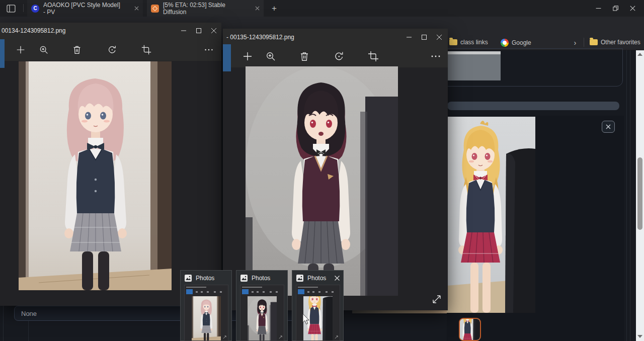  Describe the element at coordinates (204, 9) in the screenshot. I see `tab-title: [5% ETA: 02:53] Stable Diffusion` at that location.